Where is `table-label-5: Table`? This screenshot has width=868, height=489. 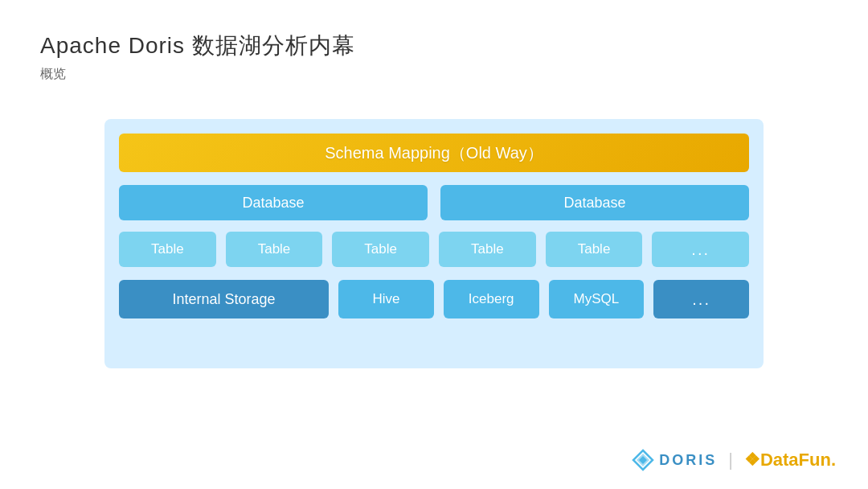 table-label-5: Table is located at coordinates (595, 249).